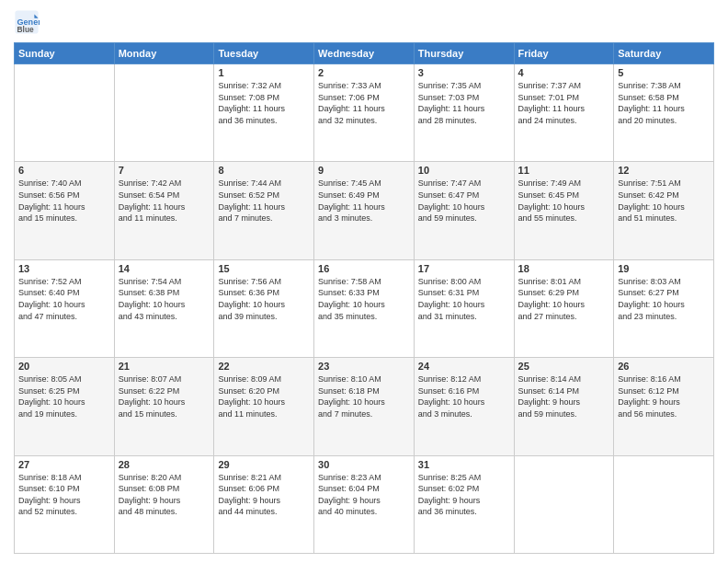 The height and width of the screenshot is (563, 728). I want to click on calendar-cell: 5Sunrise: 7:38 AM Sunset: 6:58 PM Daylig…, so click(664, 113).